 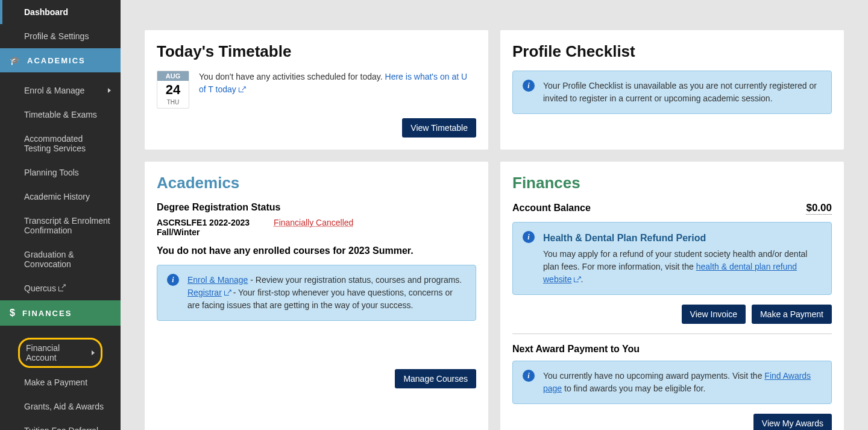 What do you see at coordinates (60, 197) in the screenshot?
I see `sidebar-item: Academic History` at bounding box center [60, 197].